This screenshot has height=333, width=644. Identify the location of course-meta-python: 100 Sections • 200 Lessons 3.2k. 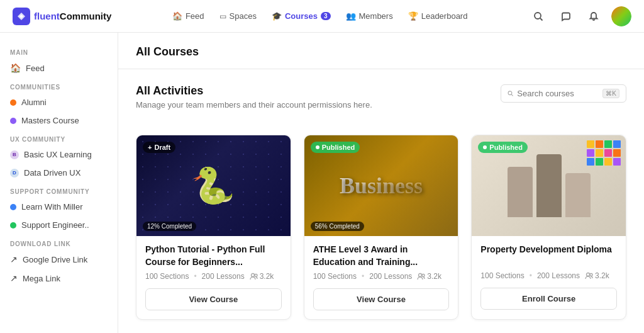
(214, 276).